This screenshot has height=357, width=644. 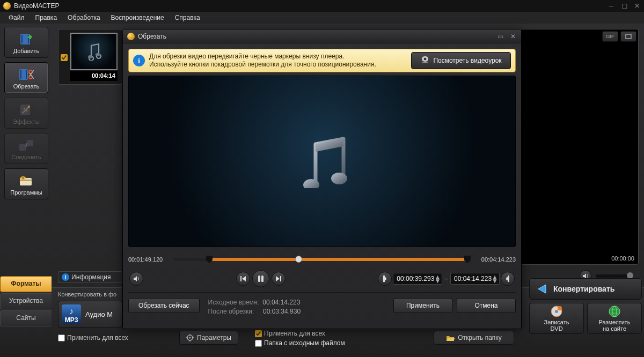 I want to click on apply-all-formats: Применить для всех, so click(x=93, y=338).